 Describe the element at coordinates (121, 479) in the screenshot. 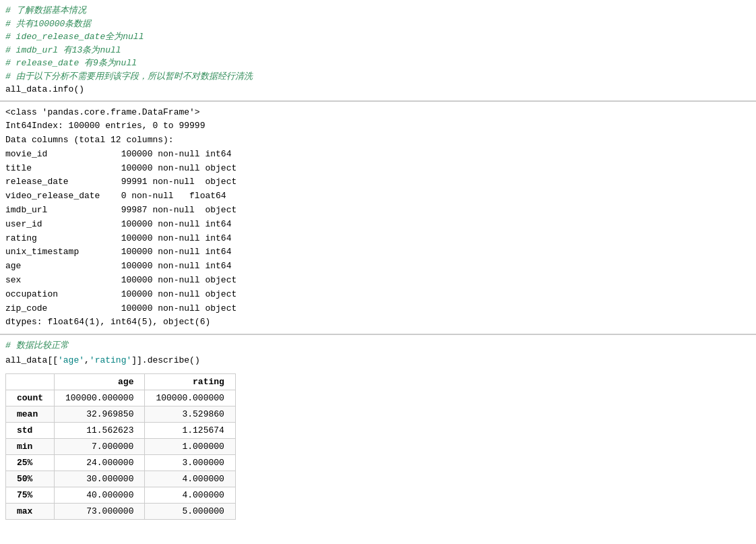

I see `table-row: 50%30.0000004.000000` at that location.